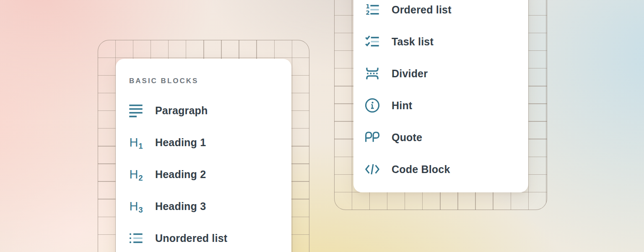 The image size is (644, 252). I want to click on menu-item-label: Unordered list, so click(191, 239).